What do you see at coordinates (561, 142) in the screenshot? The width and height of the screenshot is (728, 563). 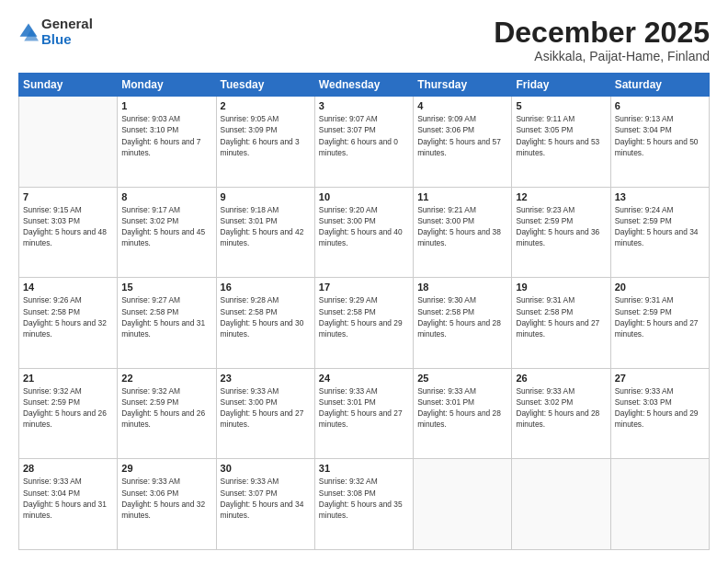 I see `table-row: 5Sunrise: 9:11 AMSunset: 3:05 PMDaylight…` at bounding box center [561, 142].